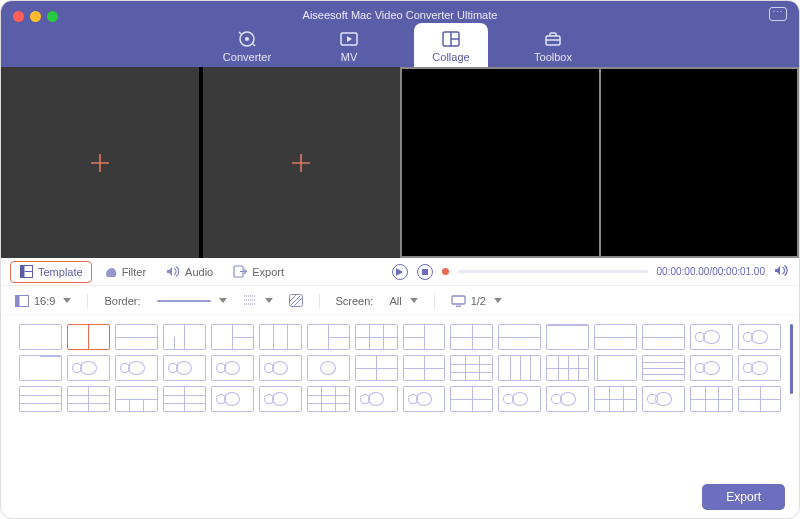 This screenshot has height=519, width=800. What do you see at coordinates (240, 272) in the screenshot?
I see `export-icon` at bounding box center [240, 272].